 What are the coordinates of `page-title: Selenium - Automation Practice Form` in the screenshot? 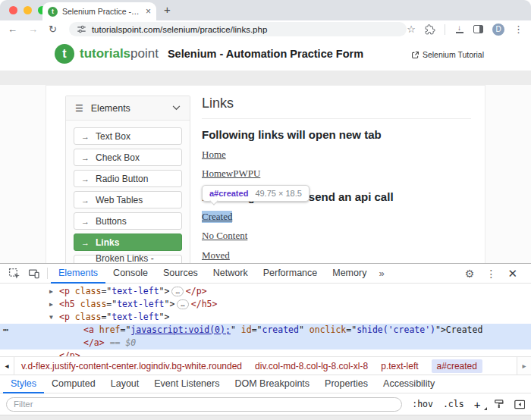 It's located at (266, 54).